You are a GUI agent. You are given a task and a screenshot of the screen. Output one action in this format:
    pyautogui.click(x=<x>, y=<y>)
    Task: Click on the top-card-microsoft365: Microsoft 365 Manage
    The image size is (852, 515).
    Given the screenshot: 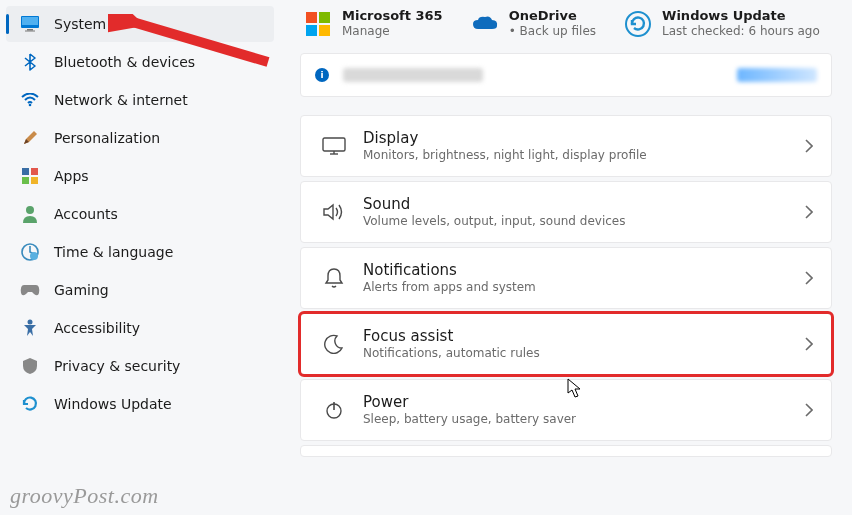 What is the action you would take?
    pyautogui.click(x=374, y=24)
    